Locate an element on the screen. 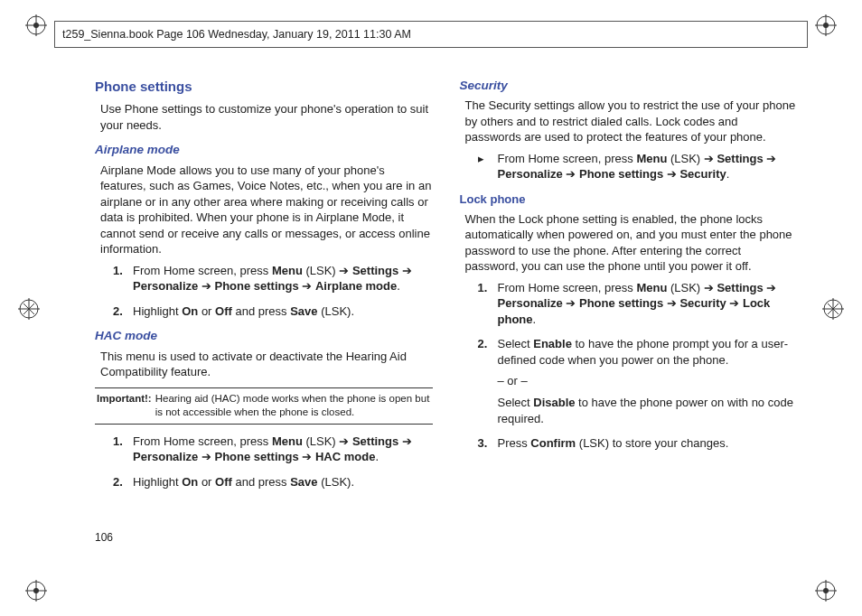  or-divider: – or – is located at coordinates (648, 381).